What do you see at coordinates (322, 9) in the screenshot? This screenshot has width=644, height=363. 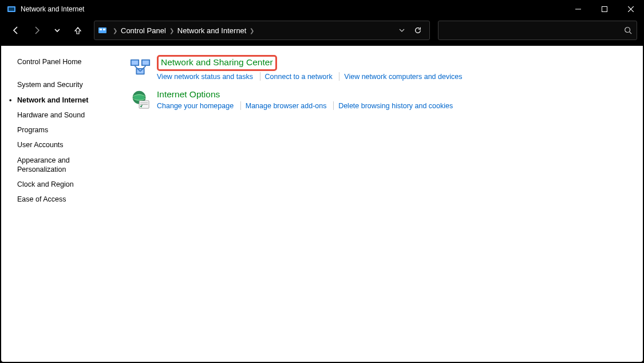 I see `titlebar: Network and Internet` at bounding box center [322, 9].